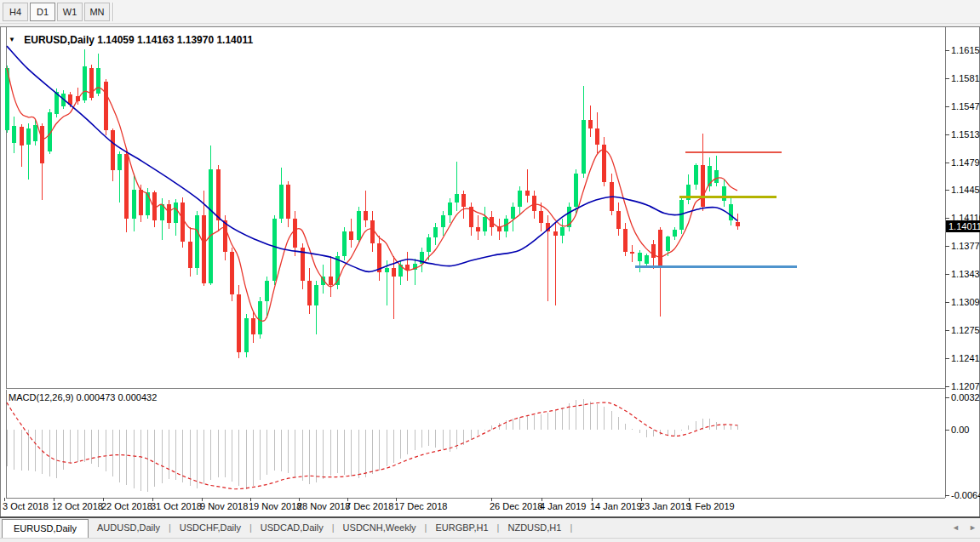  What do you see at coordinates (666, 506) in the screenshot?
I see `time-axis-label: 23 Jan 2019` at bounding box center [666, 506].